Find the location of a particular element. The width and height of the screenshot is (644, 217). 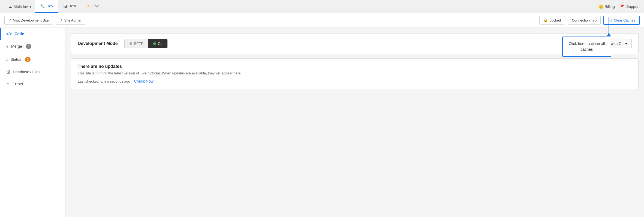

lock-icon: 🔒 is located at coordinates (546, 20).